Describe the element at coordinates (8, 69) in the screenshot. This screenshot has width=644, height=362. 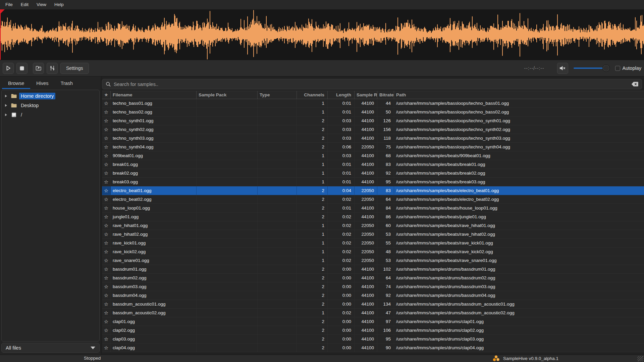
I see `play-button` at that location.